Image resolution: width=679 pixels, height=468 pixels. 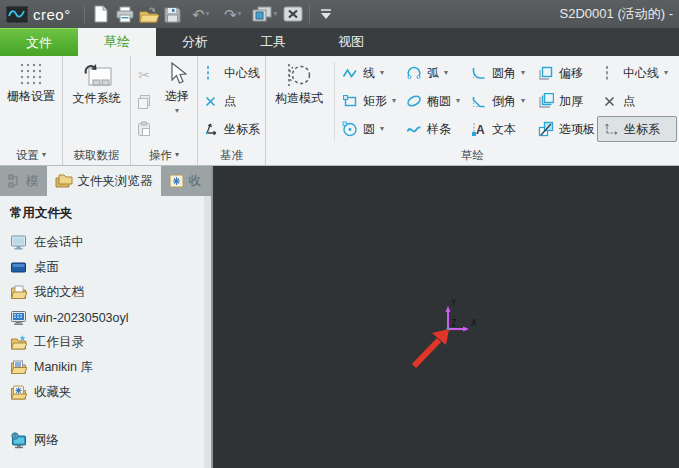 I want to click on ribbon-group-operations: ✂ 选择 ▾ 操作▾, so click(x=164, y=110).